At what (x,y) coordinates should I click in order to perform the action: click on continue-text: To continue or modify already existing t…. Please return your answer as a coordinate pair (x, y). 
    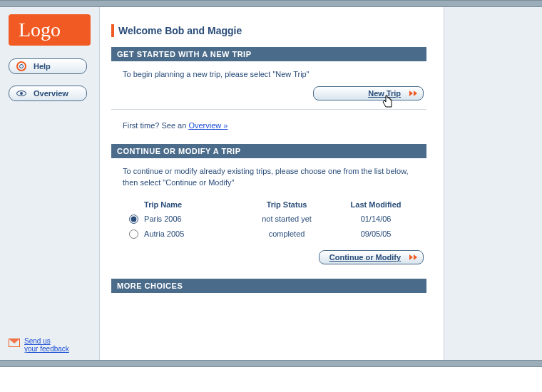
    Looking at the image, I should click on (269, 180).